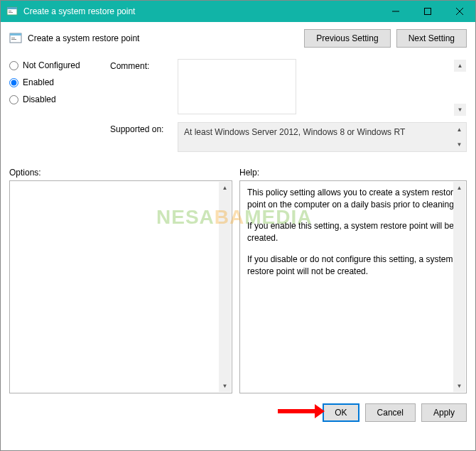 The width and height of the screenshot is (476, 451). I want to click on annotation-arrow, so click(301, 411).